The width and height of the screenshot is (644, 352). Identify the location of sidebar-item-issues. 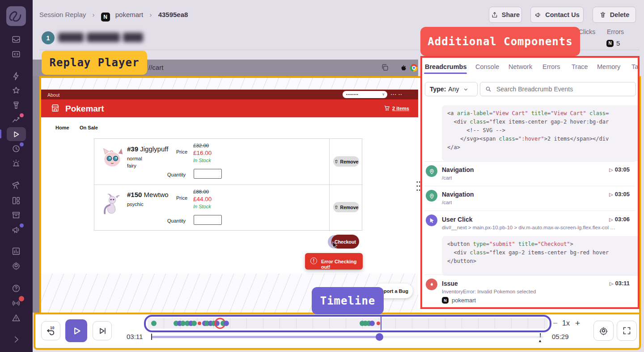
(16, 39).